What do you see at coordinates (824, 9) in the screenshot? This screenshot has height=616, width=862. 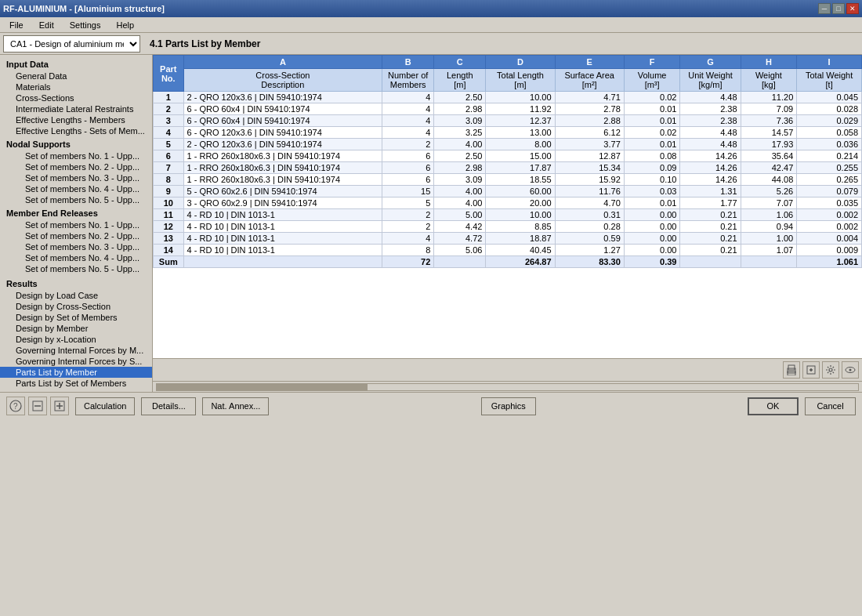 I see `minimize-button: ─` at bounding box center [824, 9].